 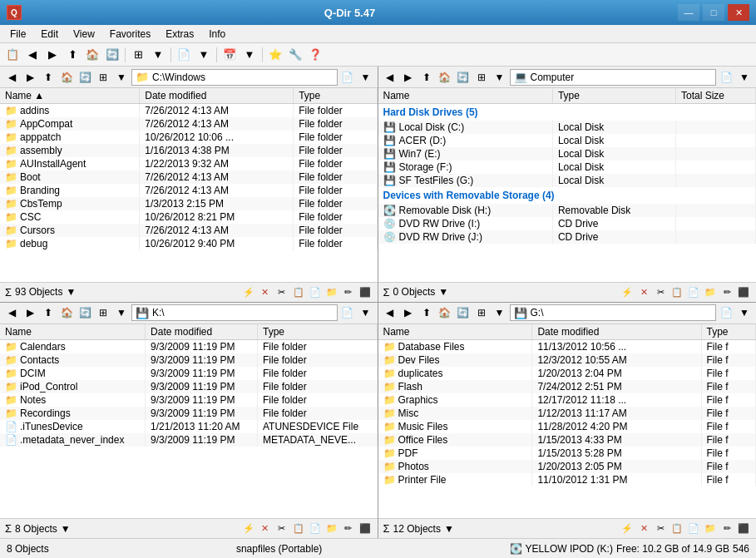 What do you see at coordinates (67, 313) in the screenshot?
I see `home-button-bl: 🏠` at bounding box center [67, 313].